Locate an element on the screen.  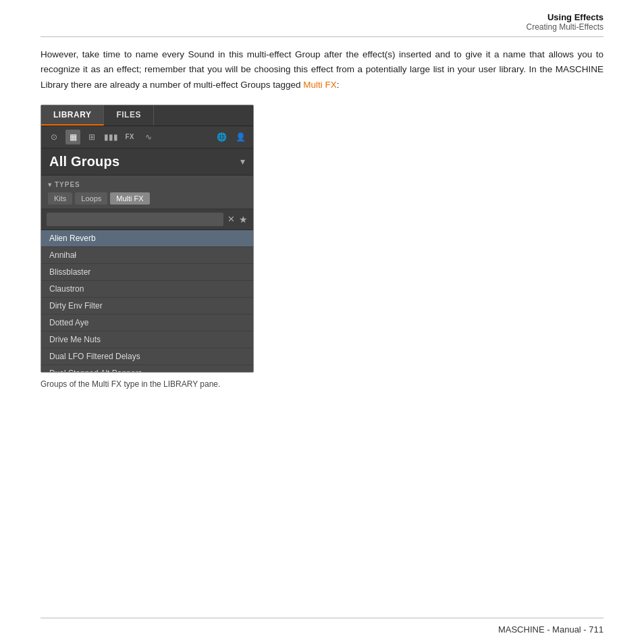
clear-search-button: ✕ is located at coordinates (231, 219).